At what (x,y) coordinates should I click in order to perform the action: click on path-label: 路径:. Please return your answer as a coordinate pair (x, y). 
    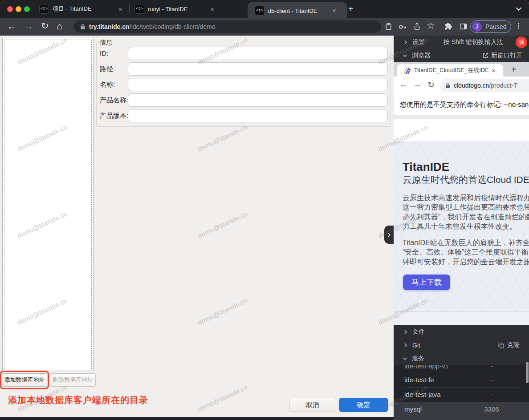
    Looking at the image, I should click on (107, 69).